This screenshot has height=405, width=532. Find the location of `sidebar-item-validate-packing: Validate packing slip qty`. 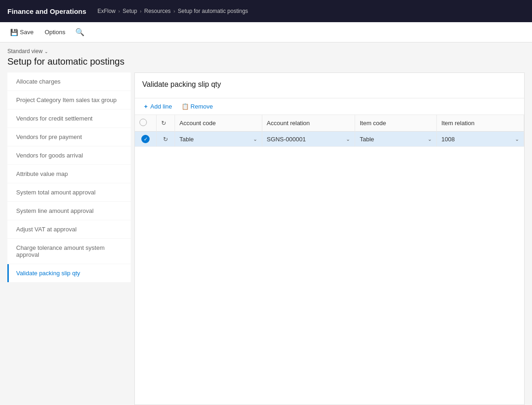

sidebar-item-validate-packing: Validate packing slip qty is located at coordinates (69, 273).